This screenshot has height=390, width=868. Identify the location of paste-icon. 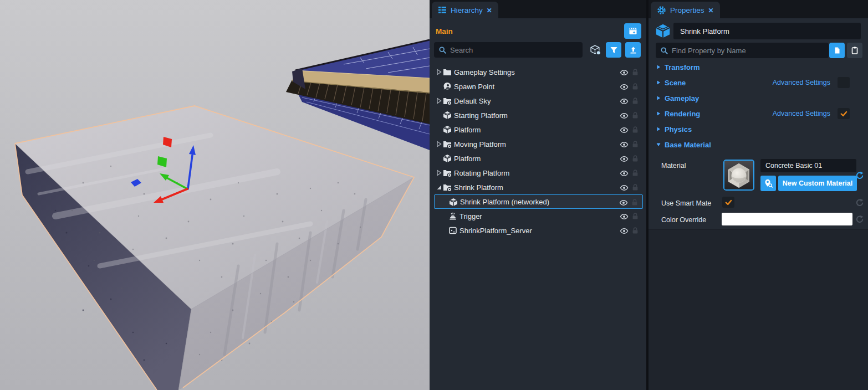
(855, 50).